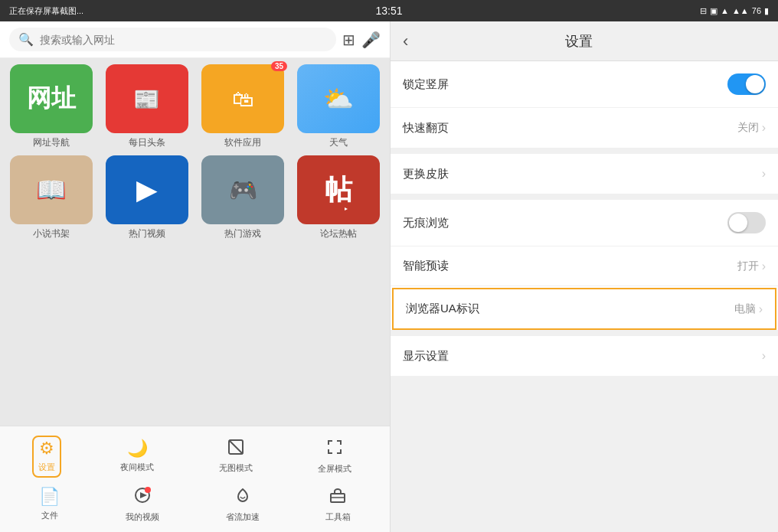 This screenshot has height=532, width=778. I want to click on toggle-knob, so click(755, 84).